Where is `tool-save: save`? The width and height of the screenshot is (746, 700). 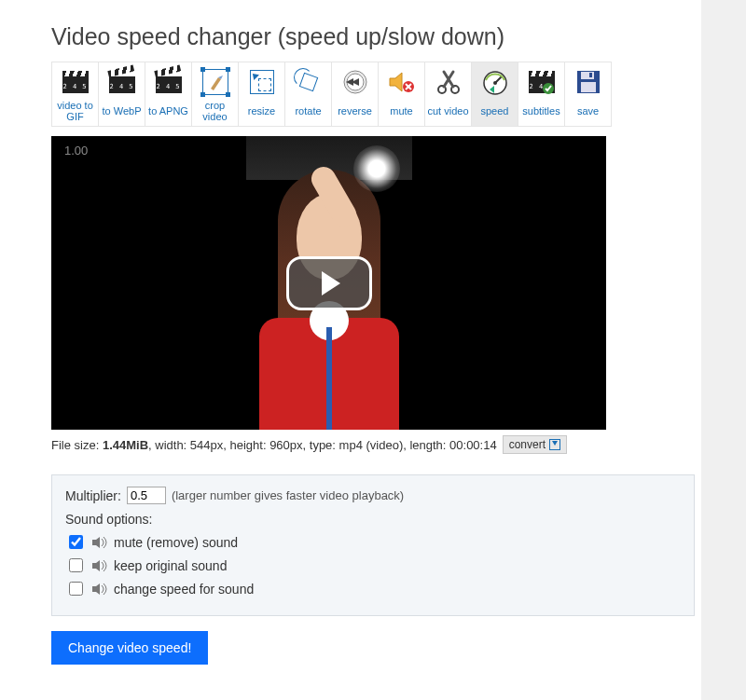
tool-save: save is located at coordinates (588, 94).